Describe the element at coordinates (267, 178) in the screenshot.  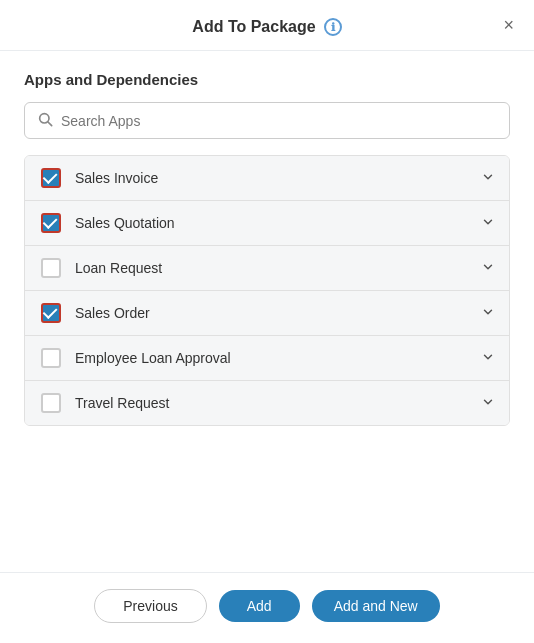
I see `list-item: Sales Invoice` at that location.